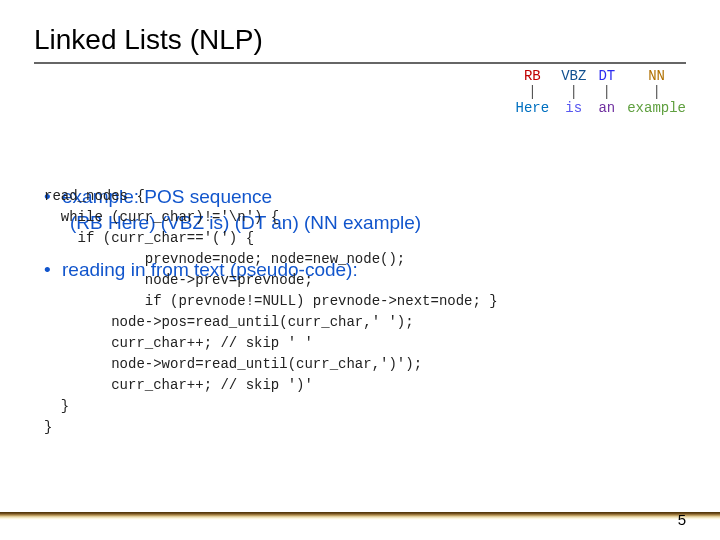  I want to click on code-line: if (prevnode!=NULL) prevnode->next=node;…, so click(296, 301).